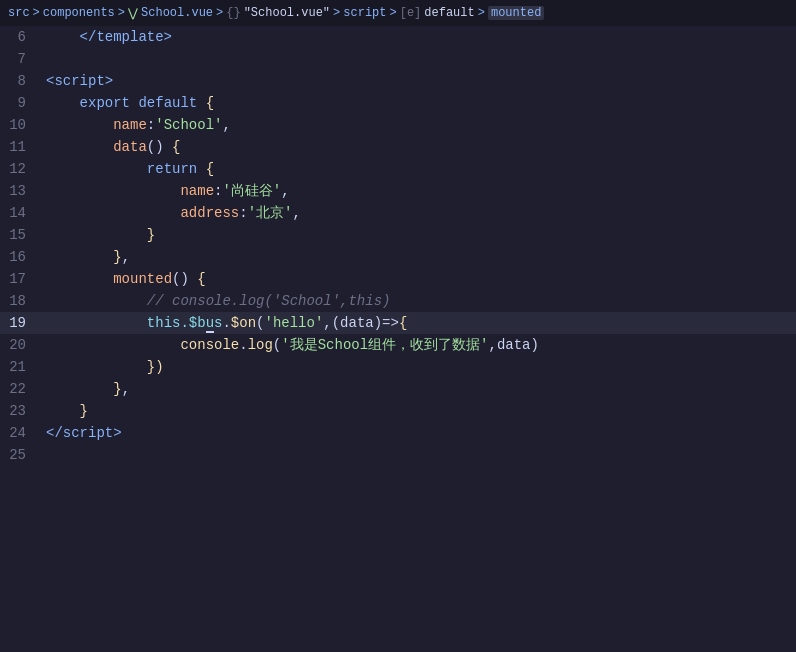  Describe the element at coordinates (398, 125) in the screenshot. I see `code-line-10: 10 name:'School',` at that location.